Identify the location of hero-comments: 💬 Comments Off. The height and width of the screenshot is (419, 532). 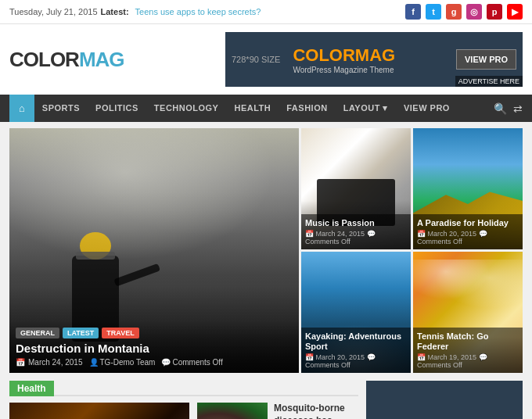
(192, 363).